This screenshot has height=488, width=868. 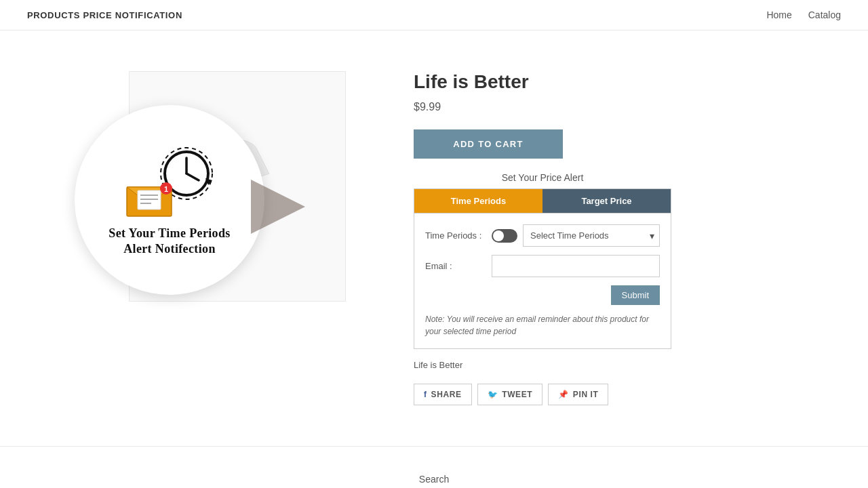 I want to click on add-to-cart-button: ADD TO CART, so click(x=488, y=144).